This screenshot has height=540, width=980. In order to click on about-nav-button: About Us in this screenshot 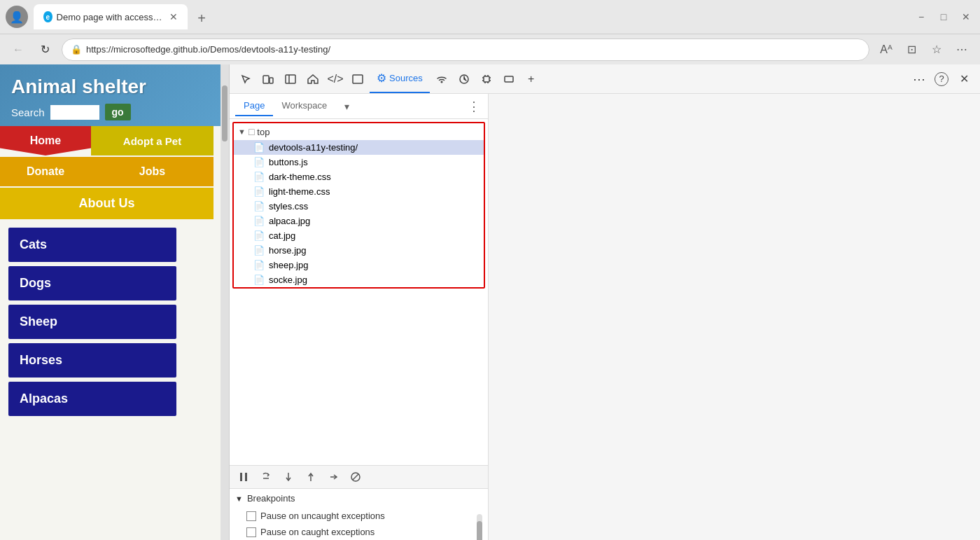, I will do `click(106, 203)`.